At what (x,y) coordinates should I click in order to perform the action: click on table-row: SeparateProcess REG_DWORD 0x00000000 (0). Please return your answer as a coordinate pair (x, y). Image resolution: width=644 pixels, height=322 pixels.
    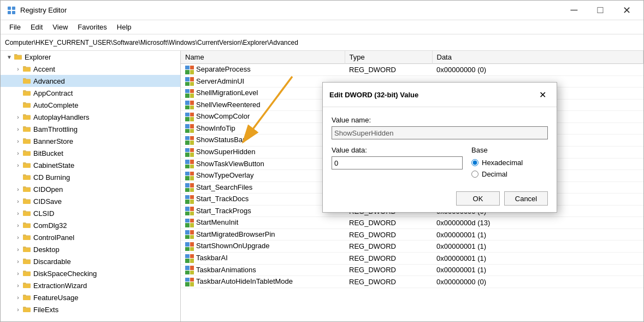
    Looking at the image, I should click on (412, 70).